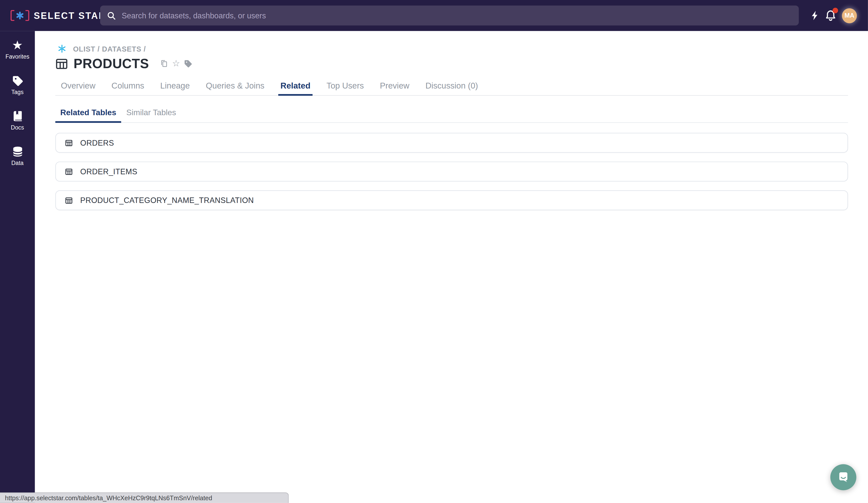 The width and height of the screenshot is (868, 503). What do you see at coordinates (452, 201) in the screenshot?
I see `related-table-row-product-category-name-translation: PRODUCT_CATEGORY_NAME_TRANSLATION` at bounding box center [452, 201].